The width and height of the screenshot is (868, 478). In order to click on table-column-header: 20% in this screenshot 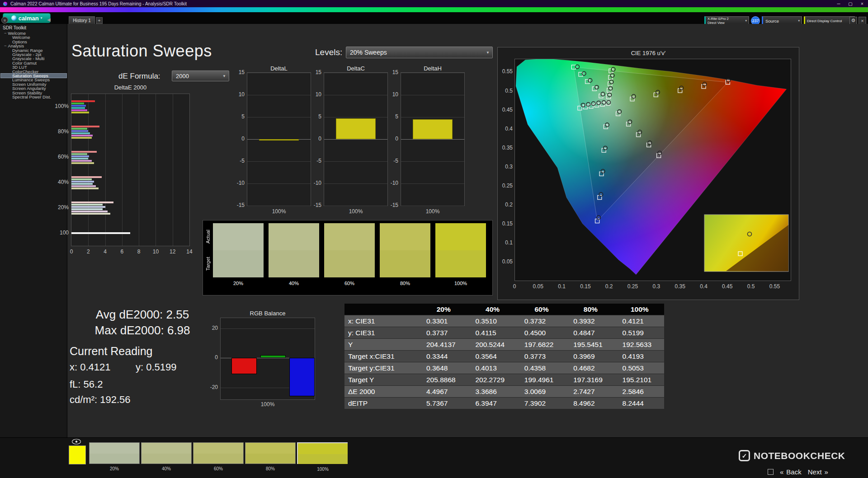, I will do `click(443, 309)`.